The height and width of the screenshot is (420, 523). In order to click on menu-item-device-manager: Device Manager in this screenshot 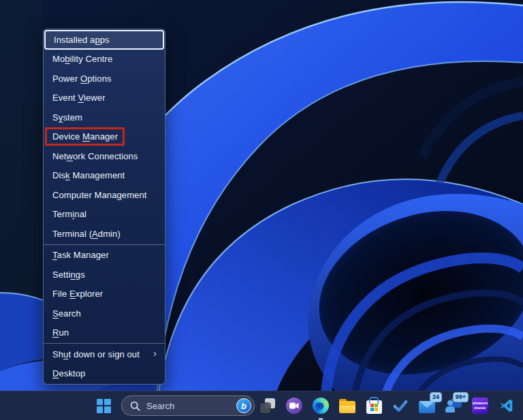, I will do `click(104, 138)`.